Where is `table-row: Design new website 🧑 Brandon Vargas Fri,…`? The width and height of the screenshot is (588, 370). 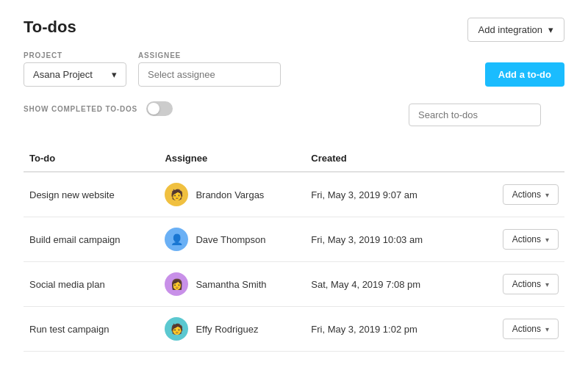 table-row: Design new website 🧑 Brandon Vargas Fri,… is located at coordinates (294, 195).